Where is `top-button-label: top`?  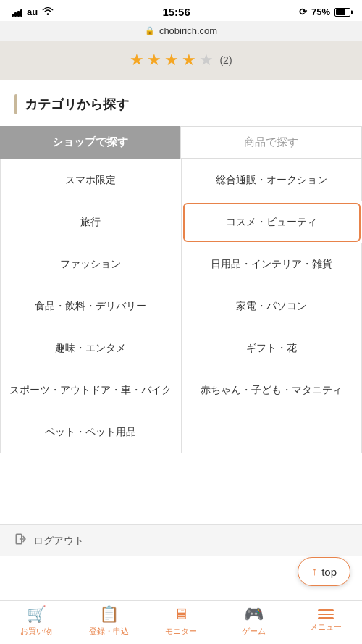
top-button-label: top is located at coordinates (329, 572).